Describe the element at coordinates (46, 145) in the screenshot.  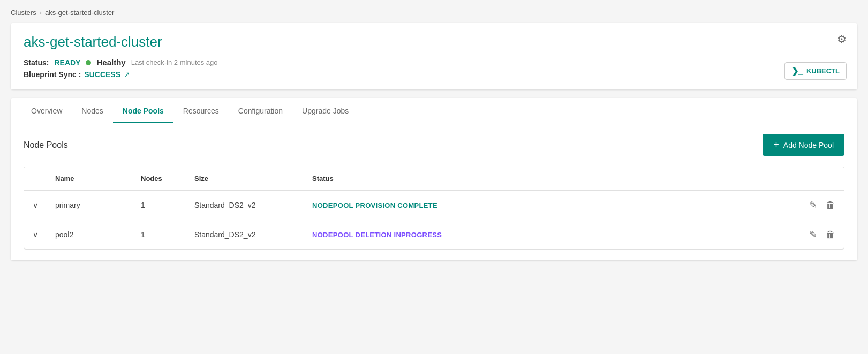
I see `section-title: Node Pools` at that location.